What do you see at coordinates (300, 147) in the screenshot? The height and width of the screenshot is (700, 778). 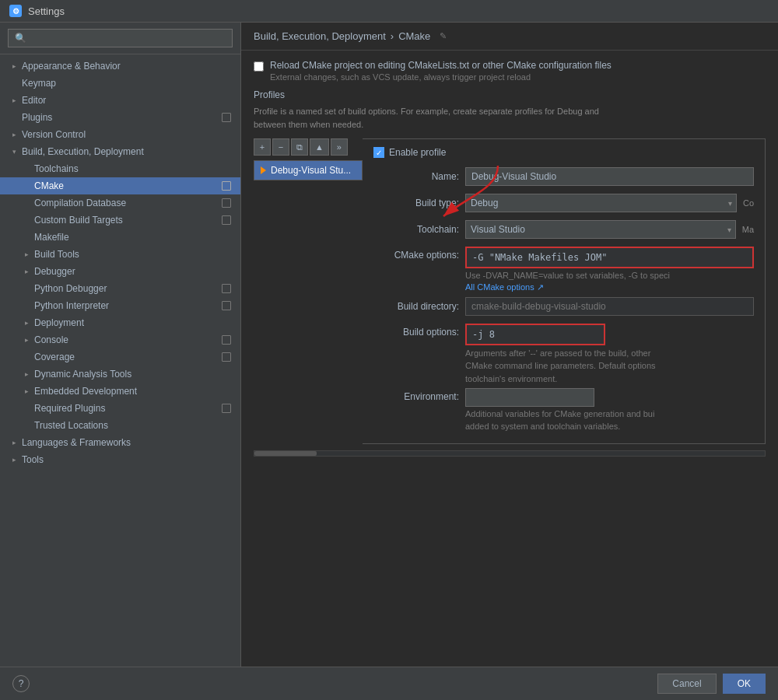 I see `copy-profile-button: ⧉` at bounding box center [300, 147].